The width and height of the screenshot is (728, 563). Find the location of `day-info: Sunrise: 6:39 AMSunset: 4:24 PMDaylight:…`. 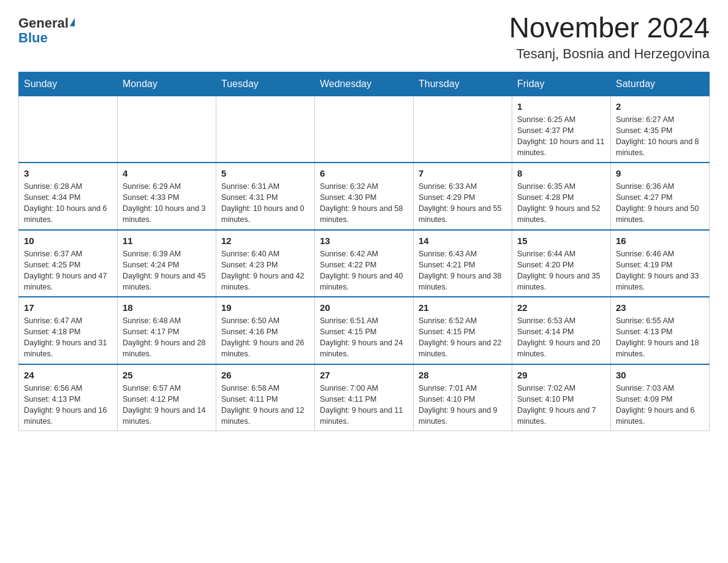

day-info: Sunrise: 6:39 AMSunset: 4:24 PMDaylight:… is located at coordinates (167, 271).